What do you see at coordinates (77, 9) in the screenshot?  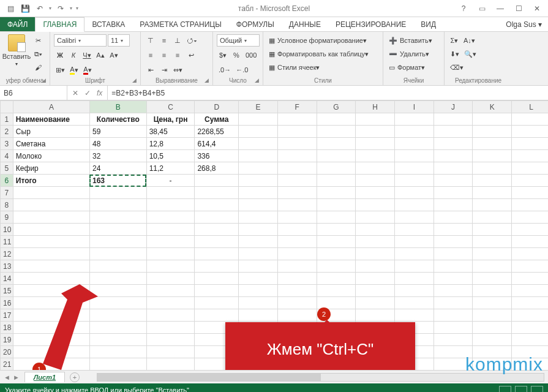 I see `qat-customize-icon: ▾` at bounding box center [77, 9].